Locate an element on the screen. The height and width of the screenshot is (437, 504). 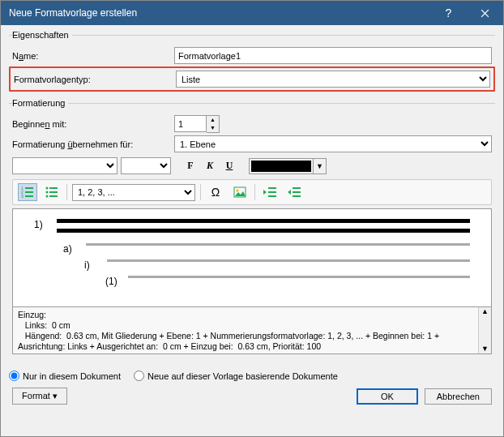
desc-line: Einzug: is located at coordinates (252, 315).